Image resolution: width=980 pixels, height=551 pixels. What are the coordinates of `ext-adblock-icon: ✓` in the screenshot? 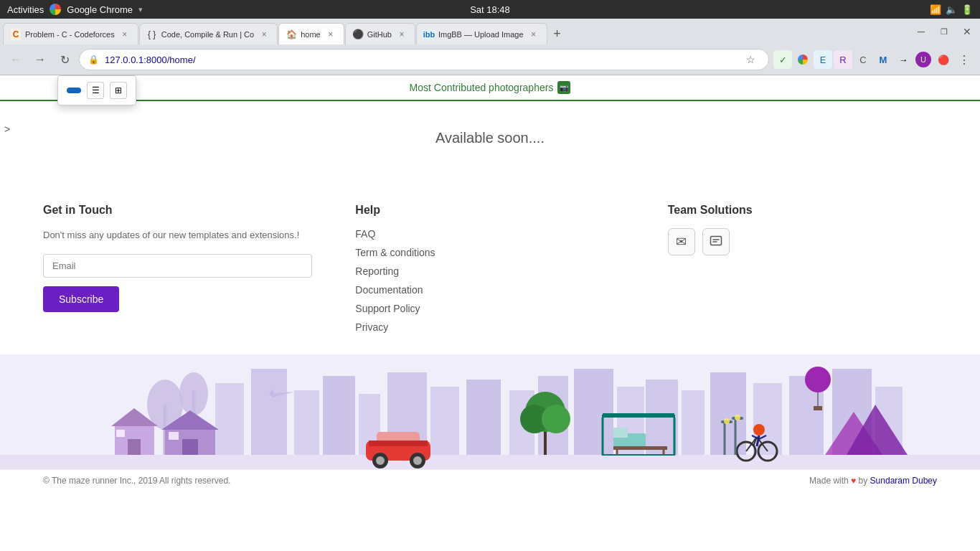 It's located at (783, 60).